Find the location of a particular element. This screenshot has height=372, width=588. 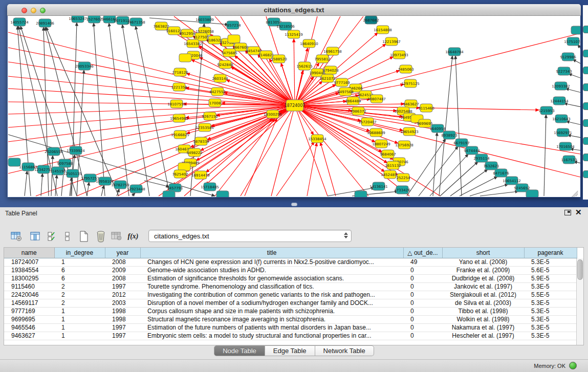

graph-node-label: 9684067 is located at coordinates (388, 155).